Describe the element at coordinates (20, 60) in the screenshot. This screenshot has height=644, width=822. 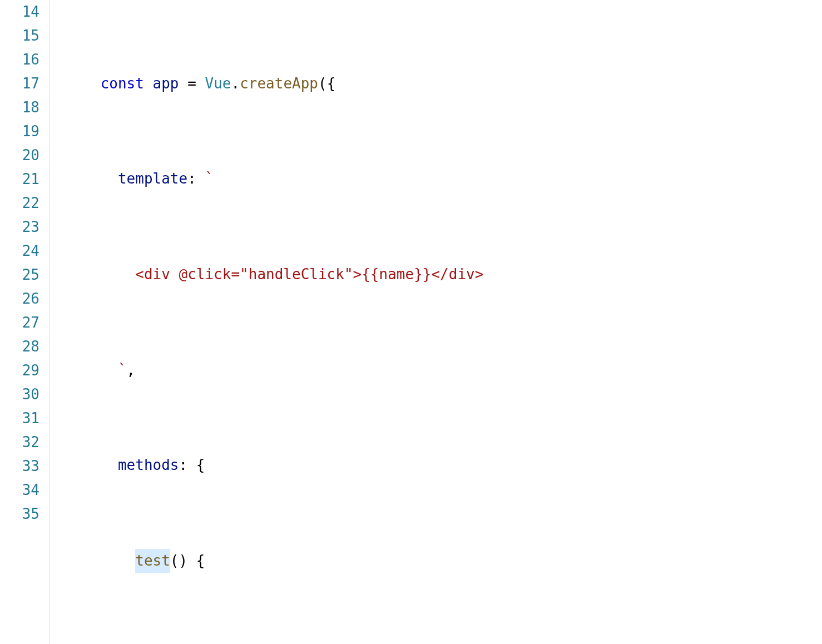
I see `line-number: 16` at that location.